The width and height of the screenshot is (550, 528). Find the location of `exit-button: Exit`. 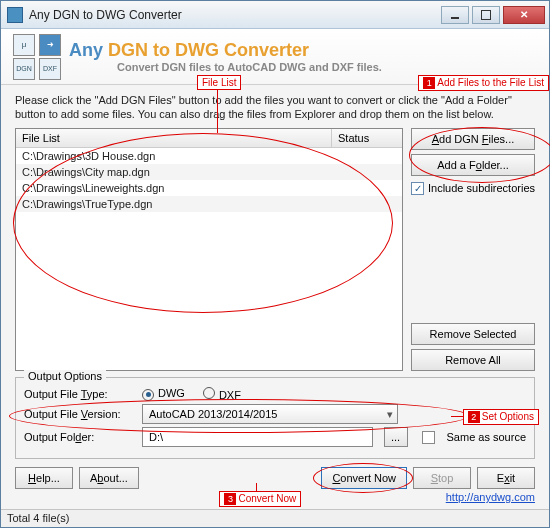

exit-button: Exit is located at coordinates (506, 478).